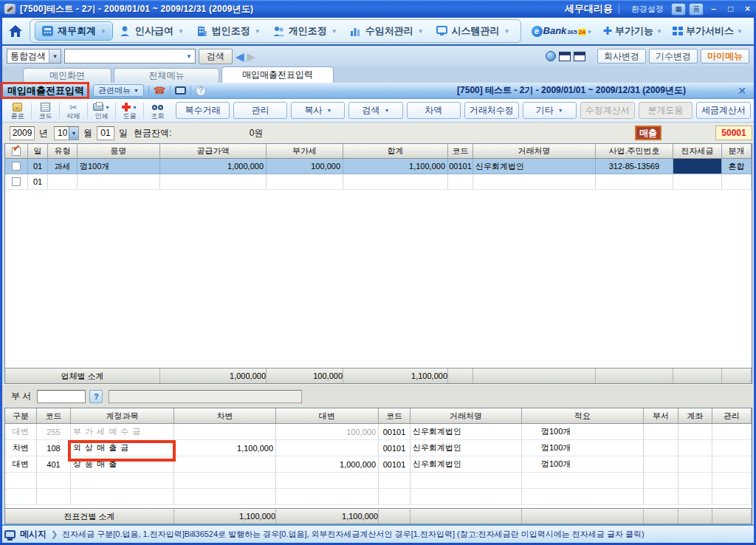 The width and height of the screenshot is (756, 545). What do you see at coordinates (118, 90) in the screenshot?
I see `related-menu-button: 관련메뉴 ▼` at bounding box center [118, 90].